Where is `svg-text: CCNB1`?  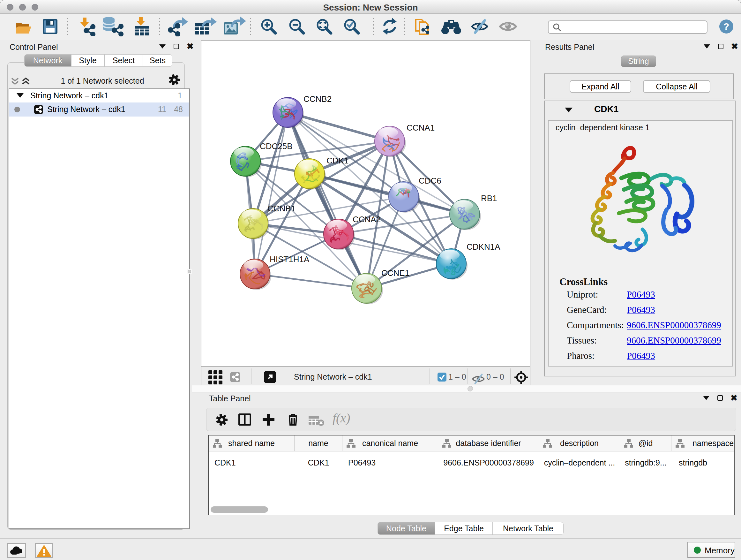 svg-text: CCNB1 is located at coordinates (281, 208).